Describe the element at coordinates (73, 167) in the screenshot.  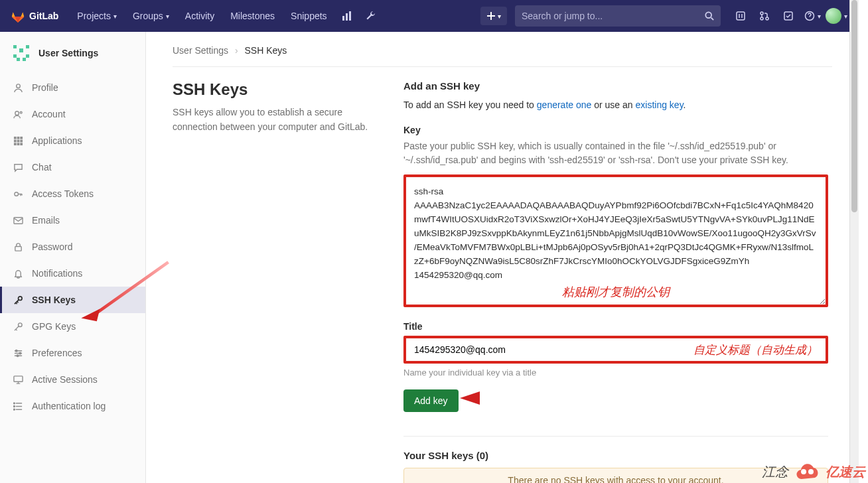
I see `sidebar-item-chat: Chat` at that location.